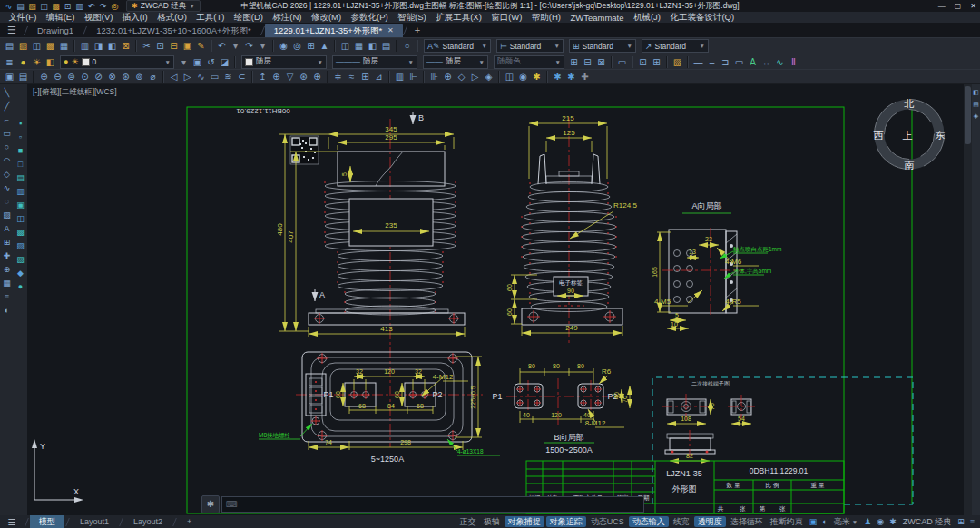 The height and width of the screenshot is (528, 980). What do you see at coordinates (174, 76) in the screenshot?
I see `chamfer-icon: ◁` at bounding box center [174, 76].